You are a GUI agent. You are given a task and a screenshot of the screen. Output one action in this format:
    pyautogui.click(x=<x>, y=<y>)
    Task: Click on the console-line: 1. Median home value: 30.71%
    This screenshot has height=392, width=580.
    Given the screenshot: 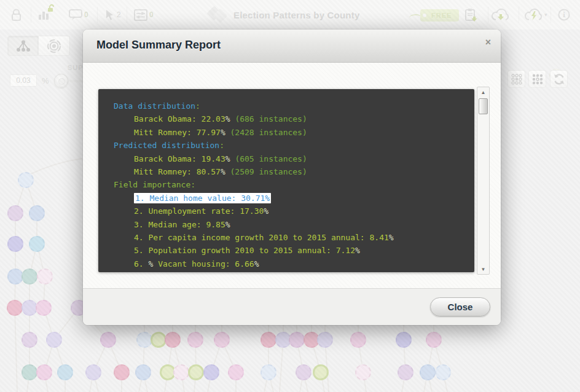 What is the action you would take?
    pyautogui.click(x=291, y=200)
    